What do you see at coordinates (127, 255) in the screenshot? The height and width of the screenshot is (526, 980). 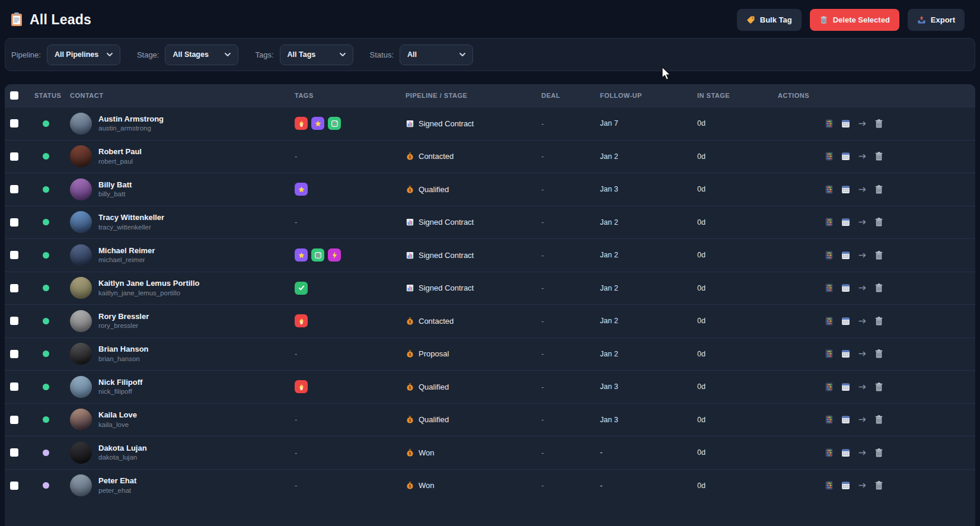 I see `contact-text: Michael Reimer michael_reimer` at bounding box center [127, 255].